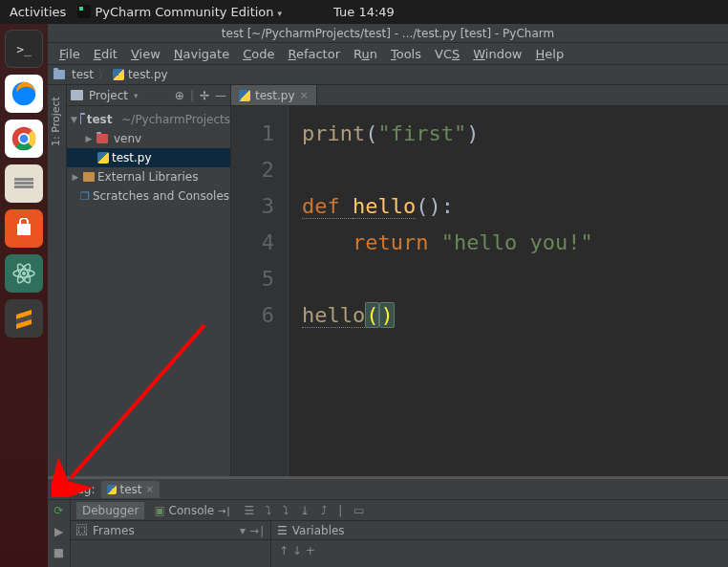 This screenshot has width=728, height=567. I want to click on variables-panel: ☰ Variables ↑ ↓ +, so click(500, 544).